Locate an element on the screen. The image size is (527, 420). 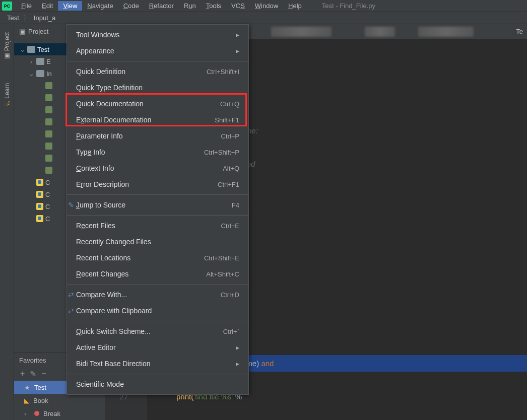
star-icon: ★ is located at coordinates (27, 388).